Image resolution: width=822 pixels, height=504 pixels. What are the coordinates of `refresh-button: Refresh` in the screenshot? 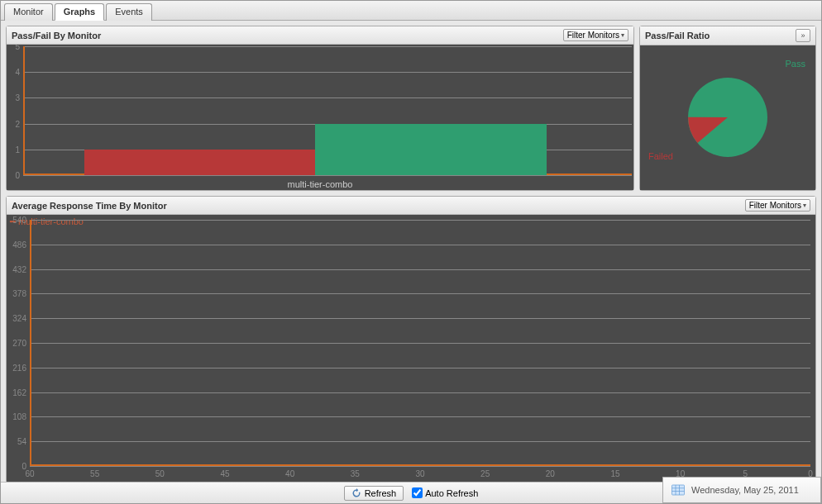 It's located at (374, 493).